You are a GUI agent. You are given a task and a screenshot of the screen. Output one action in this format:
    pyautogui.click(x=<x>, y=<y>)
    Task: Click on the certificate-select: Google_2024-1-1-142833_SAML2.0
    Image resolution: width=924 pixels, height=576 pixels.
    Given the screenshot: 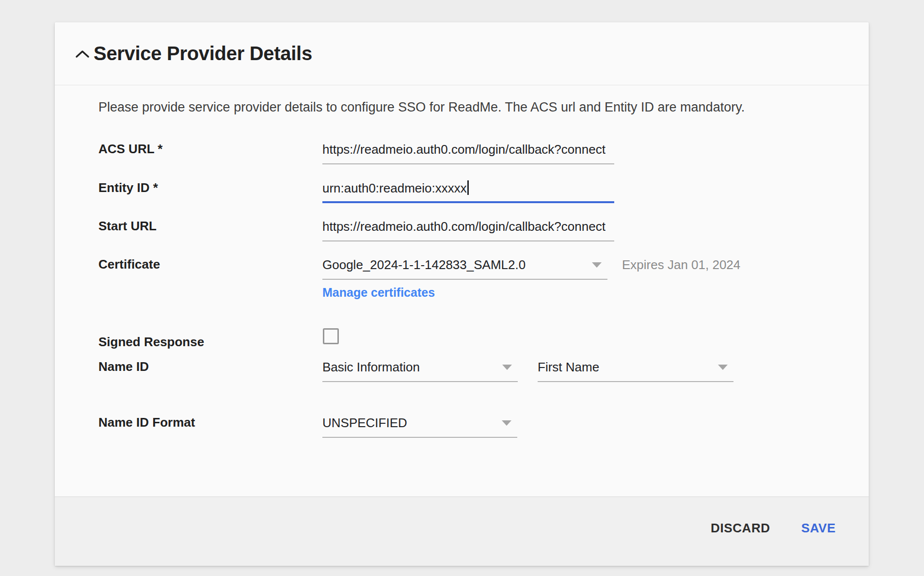 What is the action you would take?
    pyautogui.click(x=465, y=268)
    